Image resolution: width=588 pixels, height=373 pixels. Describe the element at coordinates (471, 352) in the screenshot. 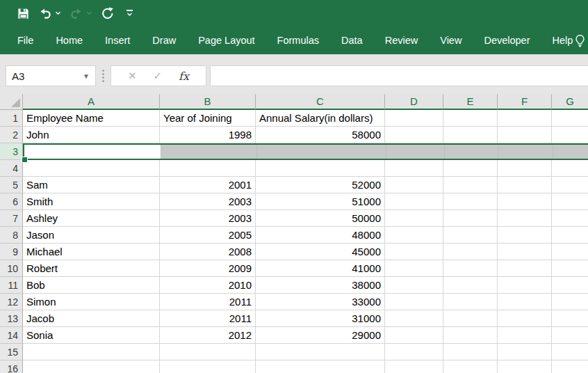

I see `cell-E15` at that location.